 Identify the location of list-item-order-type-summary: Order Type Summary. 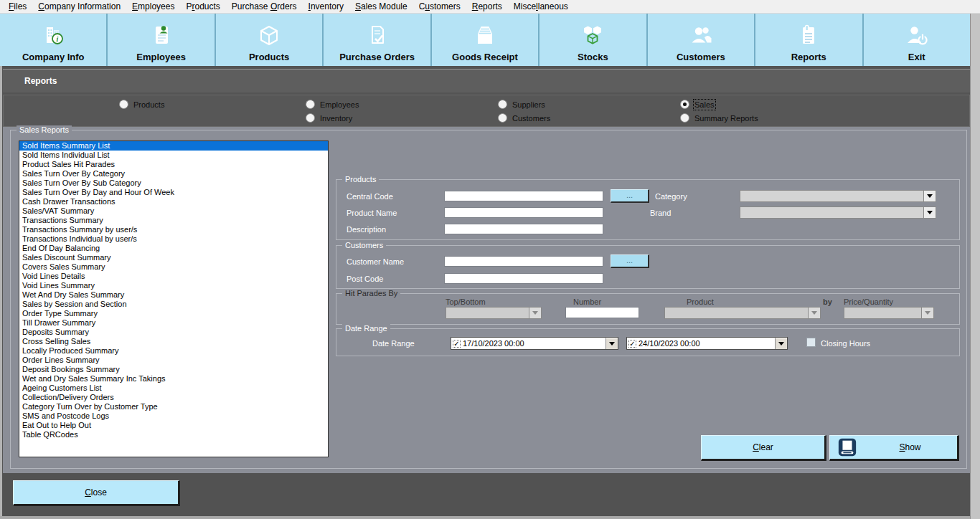
(174, 314).